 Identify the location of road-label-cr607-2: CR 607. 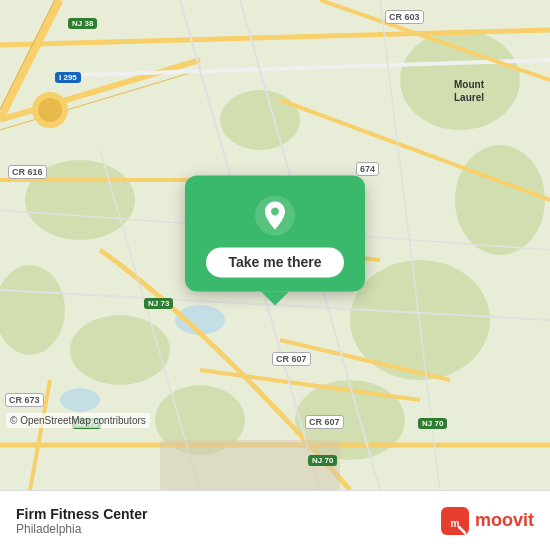
(324, 422).